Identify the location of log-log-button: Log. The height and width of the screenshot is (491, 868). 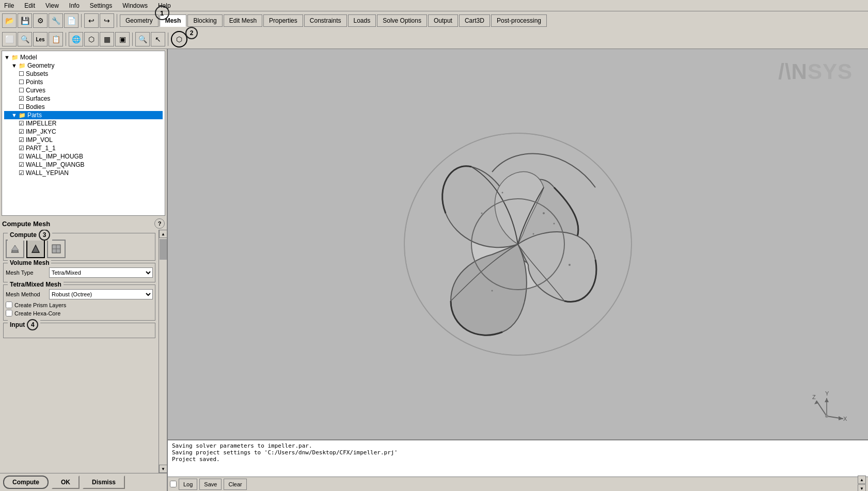
(188, 484).